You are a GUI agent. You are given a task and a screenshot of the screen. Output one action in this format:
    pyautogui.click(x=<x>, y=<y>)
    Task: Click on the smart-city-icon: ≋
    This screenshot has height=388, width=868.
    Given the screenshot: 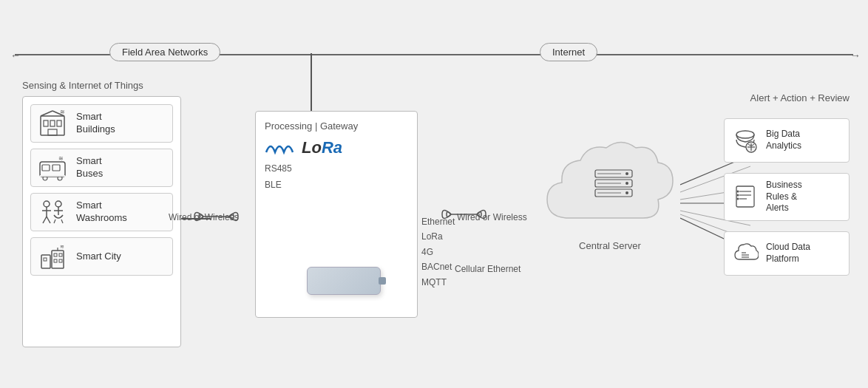 What is the action you would take?
    pyautogui.click(x=52, y=256)
    